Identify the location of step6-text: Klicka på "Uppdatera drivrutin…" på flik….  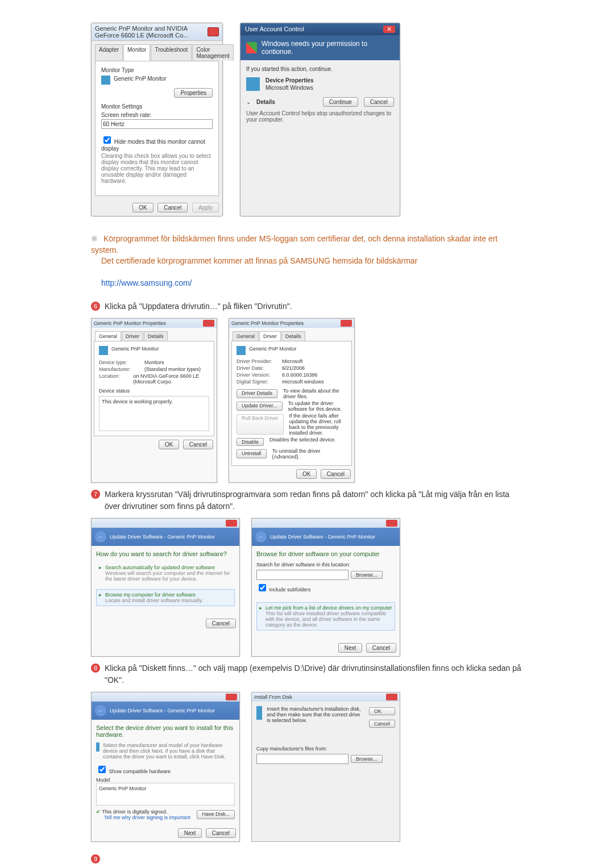
(198, 307).